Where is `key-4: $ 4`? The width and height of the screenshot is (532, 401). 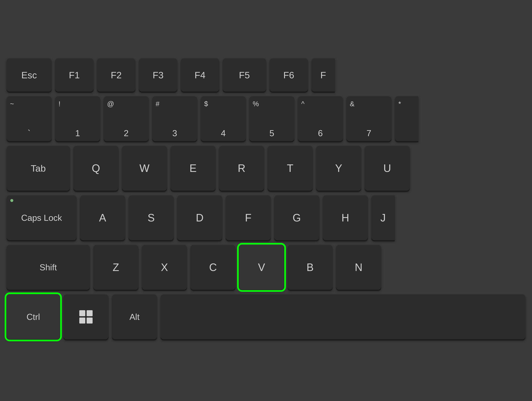
key-4: $ 4 is located at coordinates (223, 119).